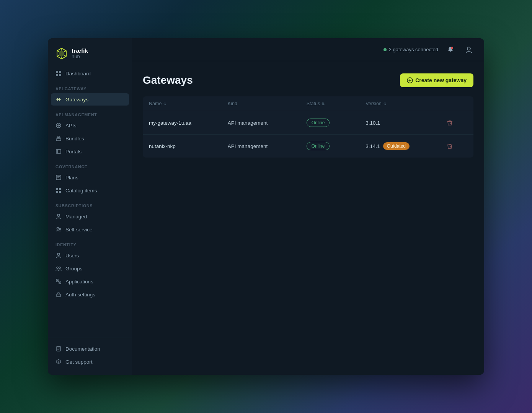 This screenshot has height=413, width=532. Describe the element at coordinates (385, 104) in the screenshot. I see `sort-icon-version: ⇅` at that location.